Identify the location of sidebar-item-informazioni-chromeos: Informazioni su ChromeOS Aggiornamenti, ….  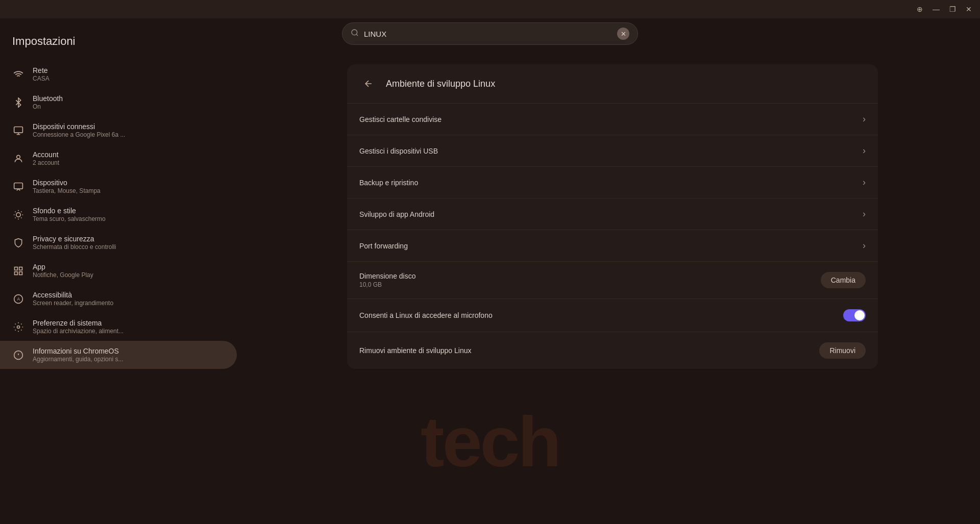
(118, 355).